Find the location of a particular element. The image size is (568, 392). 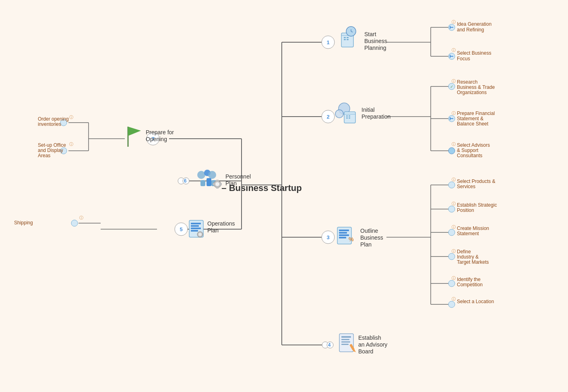

svg-text: 5 is located at coordinates (181, 229).